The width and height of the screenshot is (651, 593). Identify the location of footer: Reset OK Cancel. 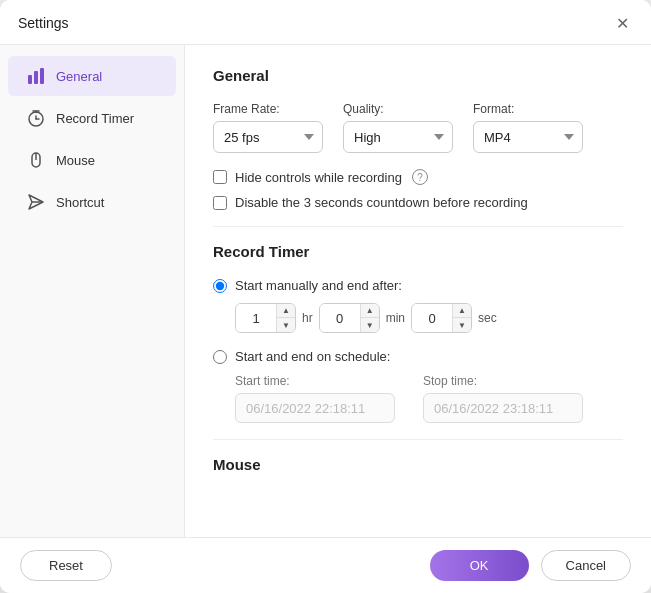
(326, 565).